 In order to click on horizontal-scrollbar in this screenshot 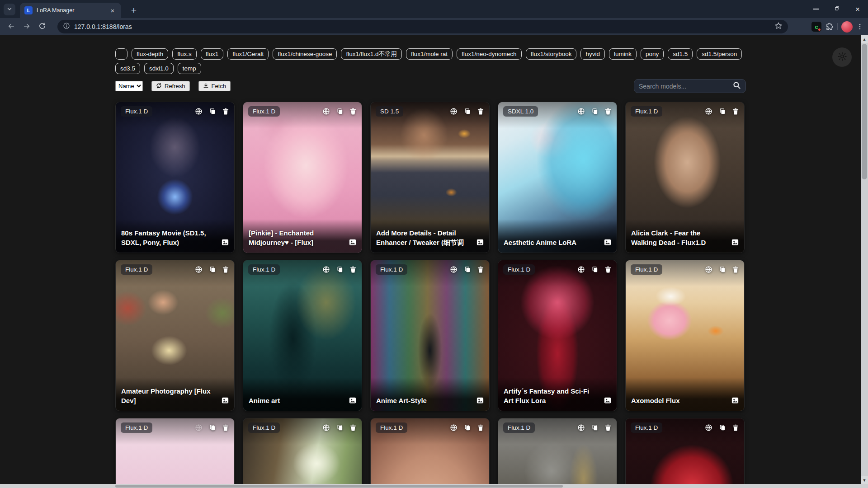, I will do `click(430, 486)`.